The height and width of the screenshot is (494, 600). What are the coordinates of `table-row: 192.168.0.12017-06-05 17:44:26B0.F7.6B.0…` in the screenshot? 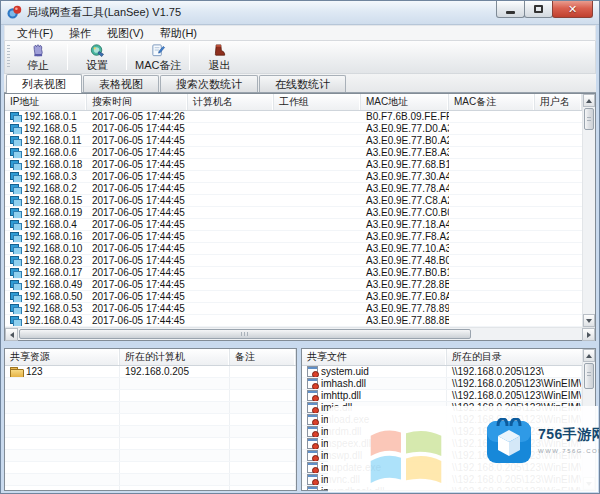 It's located at (294, 117).